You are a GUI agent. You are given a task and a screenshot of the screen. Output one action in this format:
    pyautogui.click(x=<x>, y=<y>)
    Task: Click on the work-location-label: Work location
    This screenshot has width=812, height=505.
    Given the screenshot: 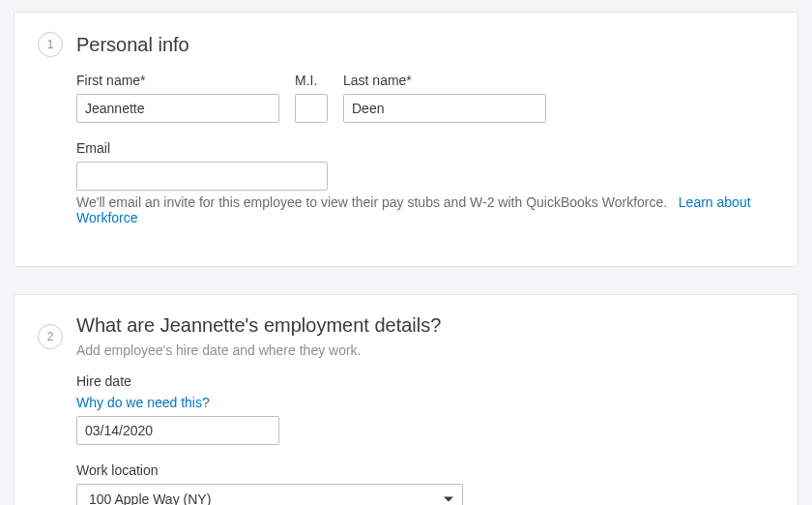 What is the action you would take?
    pyautogui.click(x=425, y=470)
    